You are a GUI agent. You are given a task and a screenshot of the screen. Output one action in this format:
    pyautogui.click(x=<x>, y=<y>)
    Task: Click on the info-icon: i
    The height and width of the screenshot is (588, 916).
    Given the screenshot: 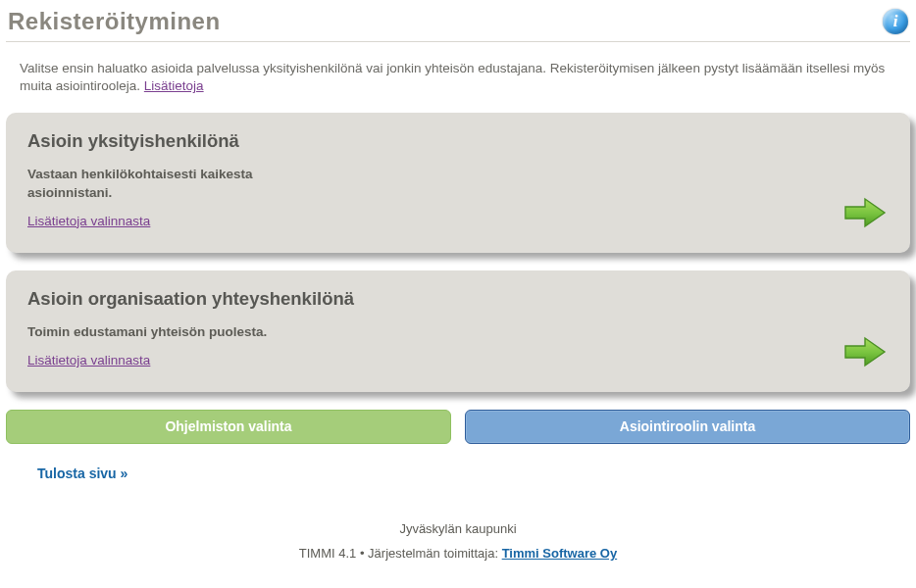 What is the action you would take?
    pyautogui.click(x=895, y=22)
    